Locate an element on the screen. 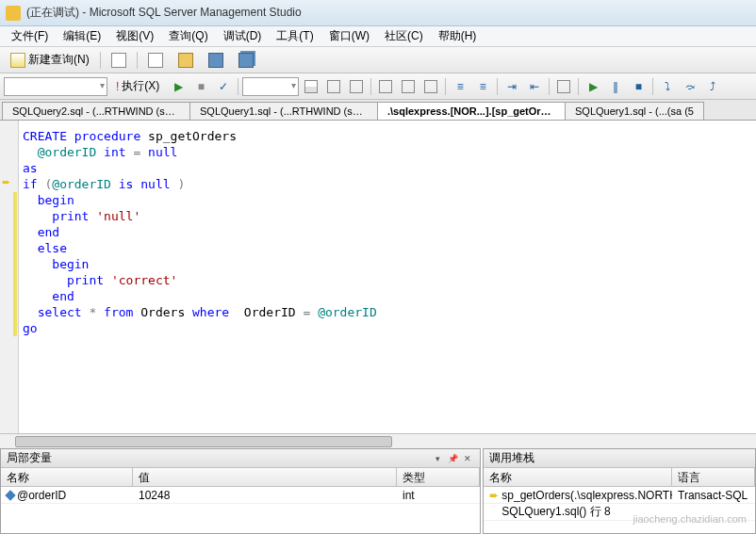 This screenshot has width=756, height=534. callstack-header: 调用堆栈 is located at coordinates (619, 459).